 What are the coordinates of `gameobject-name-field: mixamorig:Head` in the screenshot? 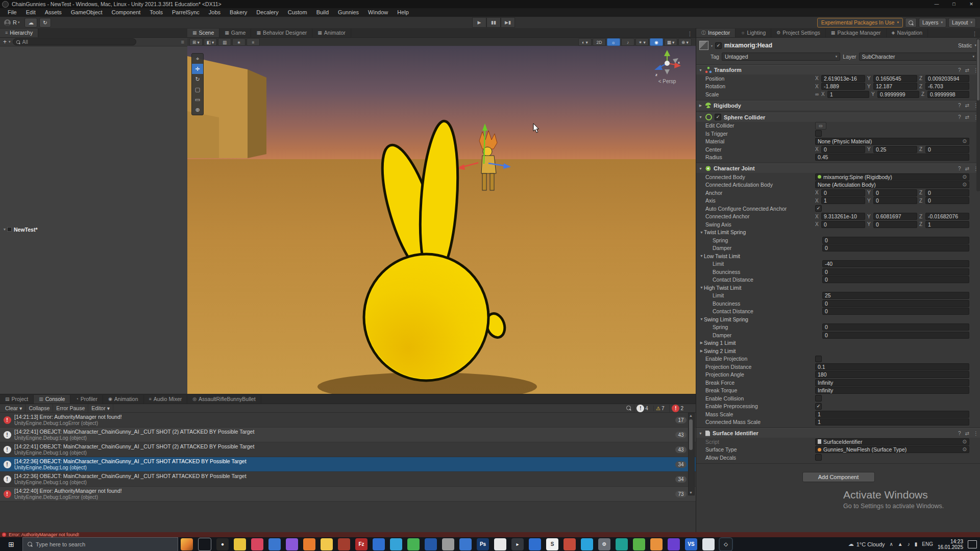 It's located at (748, 45).